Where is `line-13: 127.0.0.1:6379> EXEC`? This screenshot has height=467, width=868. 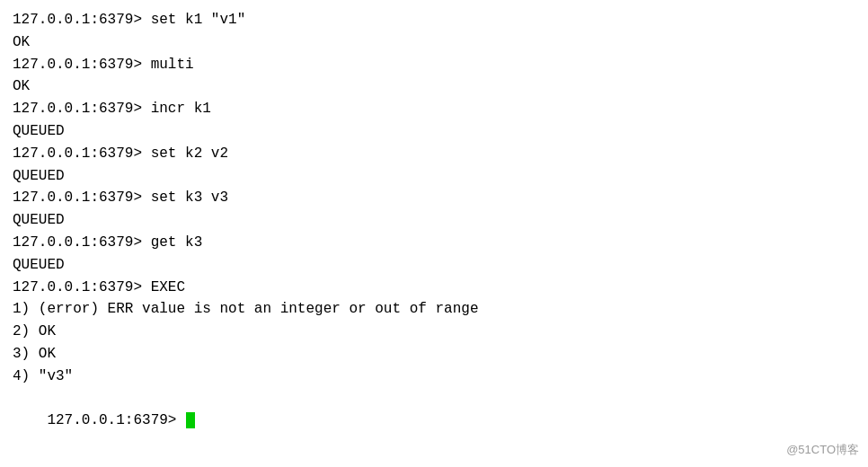
line-13: 127.0.0.1:6379> EXEC is located at coordinates (434, 287).